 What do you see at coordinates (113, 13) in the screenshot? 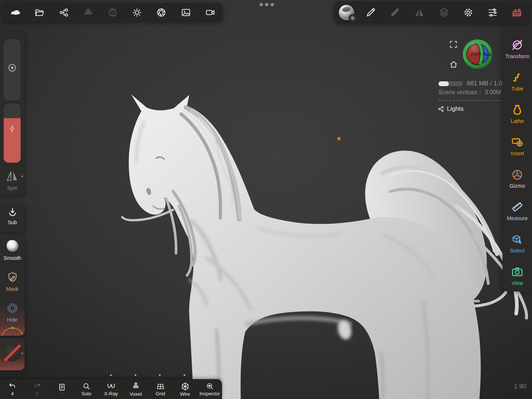
I see `top-left-toolbar: ···` at bounding box center [113, 13].